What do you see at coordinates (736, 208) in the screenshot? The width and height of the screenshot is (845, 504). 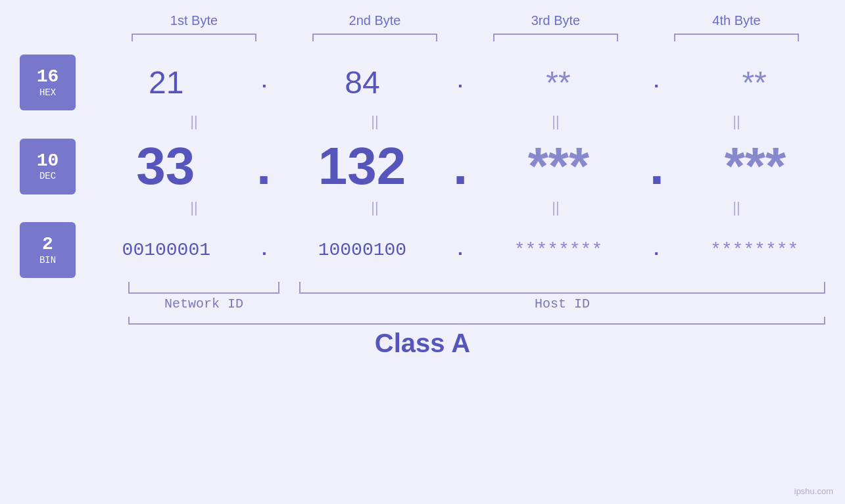 I see `eq2-b4: ||` at bounding box center [736, 208].